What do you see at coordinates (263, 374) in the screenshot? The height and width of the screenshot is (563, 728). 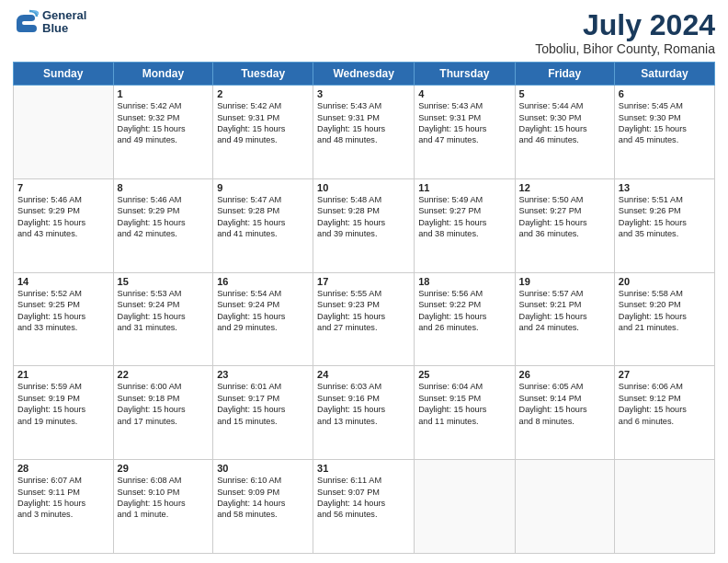 I see `day-number: 23` at bounding box center [263, 374].